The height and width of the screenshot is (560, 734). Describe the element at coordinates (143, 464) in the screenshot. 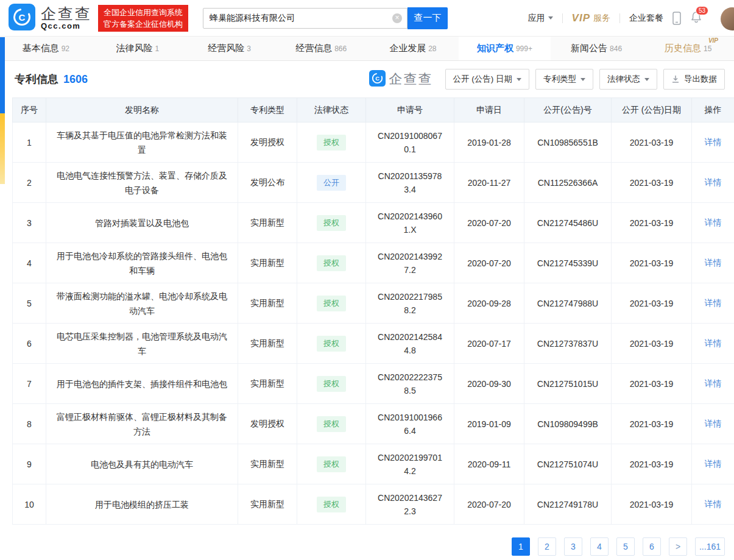

I see `patent-name-link: 电池包及具有其的电动汽车` at that location.